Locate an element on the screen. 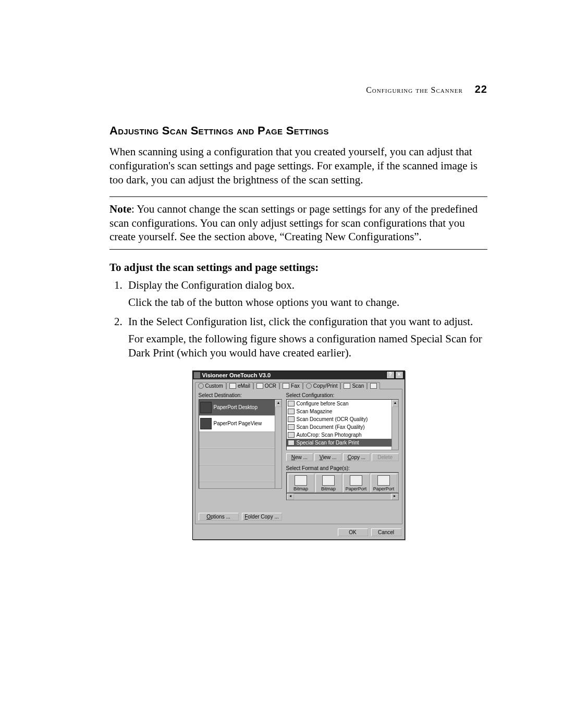 The width and height of the screenshot is (563, 728). titlebar: Visioneer OneTouch V3.0 ? × is located at coordinates (299, 375).